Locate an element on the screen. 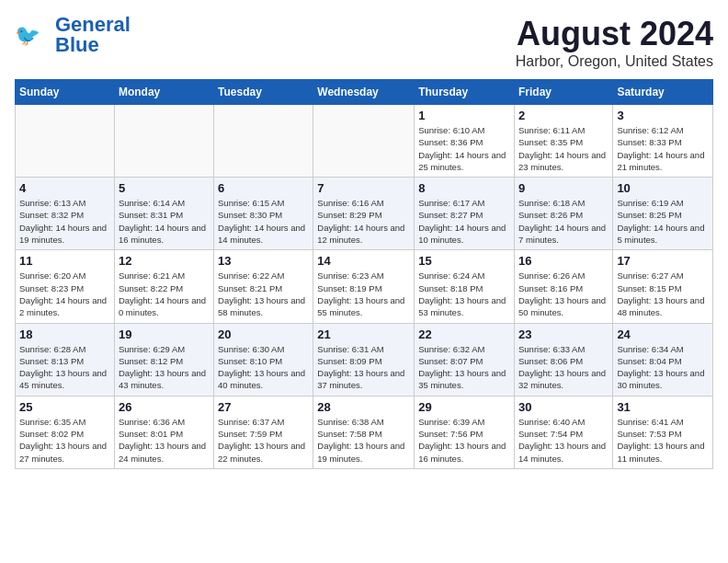 The width and height of the screenshot is (728, 563). cell-info: Sunrise: 6:22 AMSunset: 8:21 PMDaylight:… is located at coordinates (263, 294).